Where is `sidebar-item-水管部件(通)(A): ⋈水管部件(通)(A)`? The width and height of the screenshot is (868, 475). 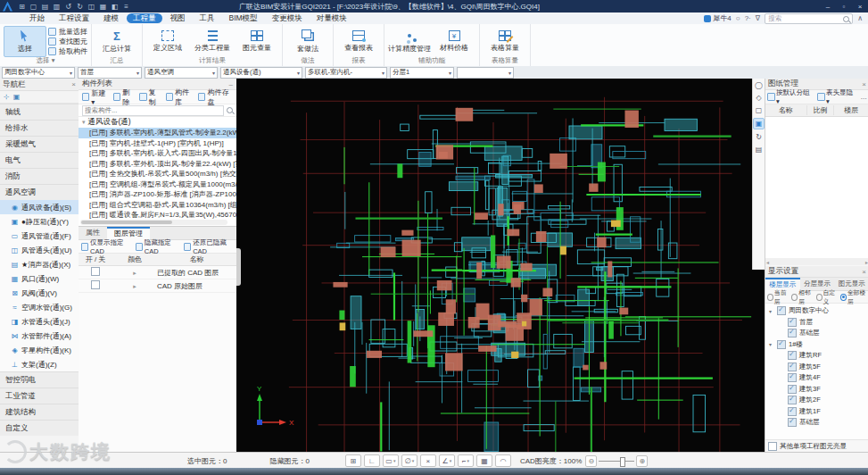
sidebar-item-水管部件(通)(A): ⋈水管部件(通)(A) is located at coordinates (39, 336).